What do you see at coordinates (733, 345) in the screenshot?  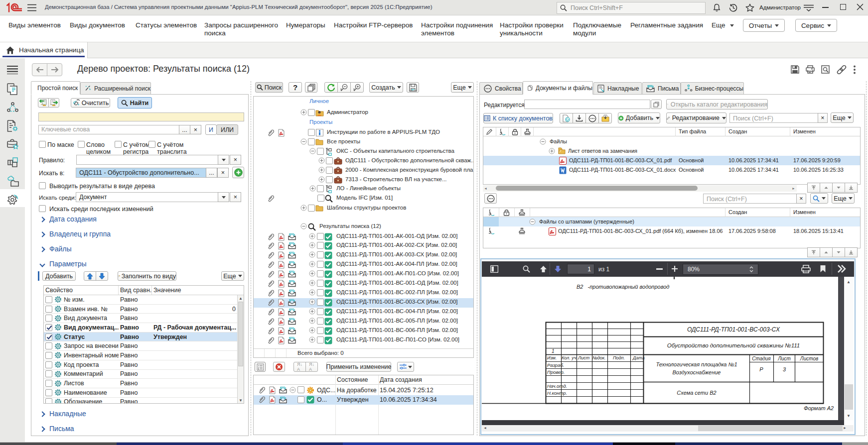 I see `svg-text:Обустройство дополнительной ск: Обустройство дополнительной скважины №11…` at bounding box center [733, 345].